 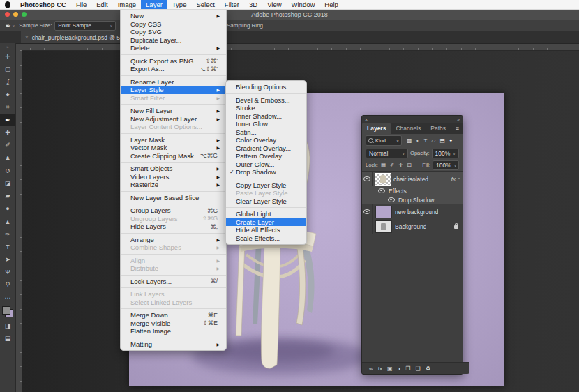 I want to click on eyedropper-tool: ✒, so click(x=8, y=120).